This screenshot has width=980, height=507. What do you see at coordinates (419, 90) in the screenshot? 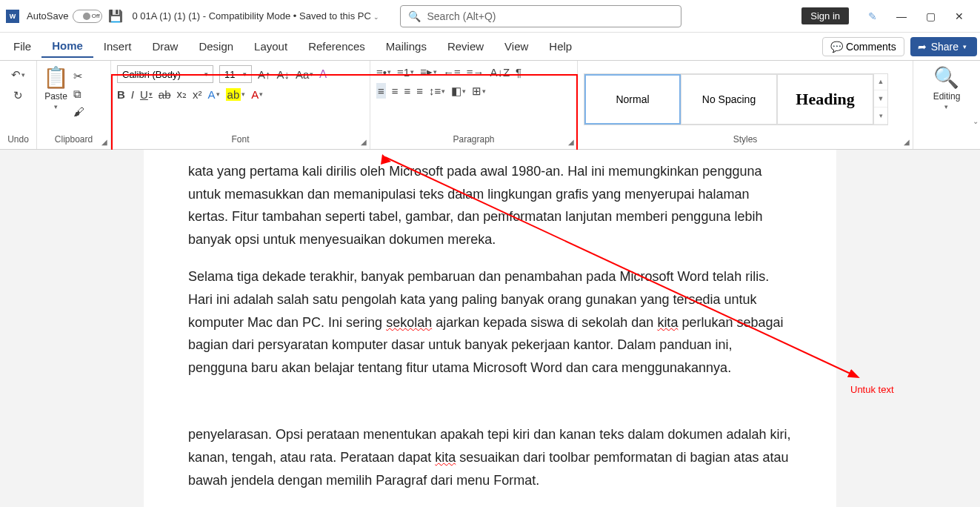
I see `justify-icon: ≡` at bounding box center [419, 90].